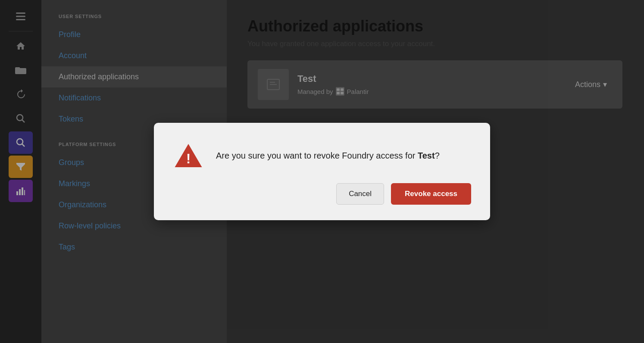 This screenshot has width=644, height=343. What do you see at coordinates (437, 156) in the screenshot?
I see `dialog-message-suffix: ?` at bounding box center [437, 156].